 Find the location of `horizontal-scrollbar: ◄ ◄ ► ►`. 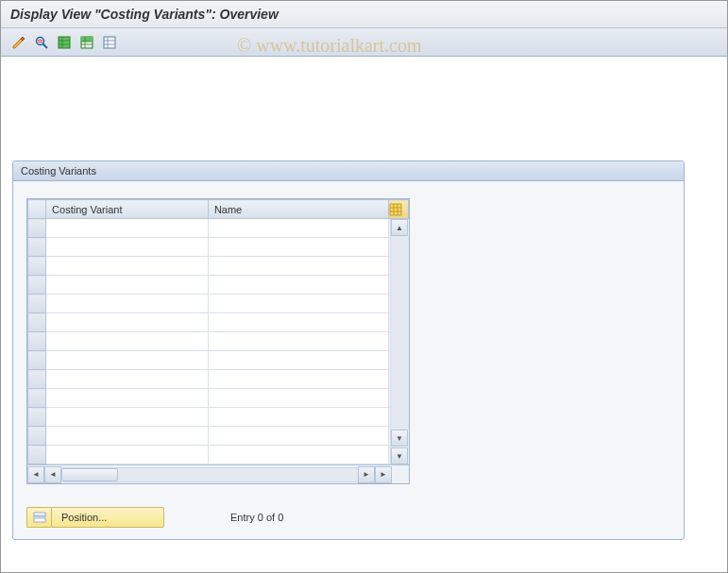

horizontal-scrollbar: ◄ ◄ ► ► is located at coordinates (218, 474).